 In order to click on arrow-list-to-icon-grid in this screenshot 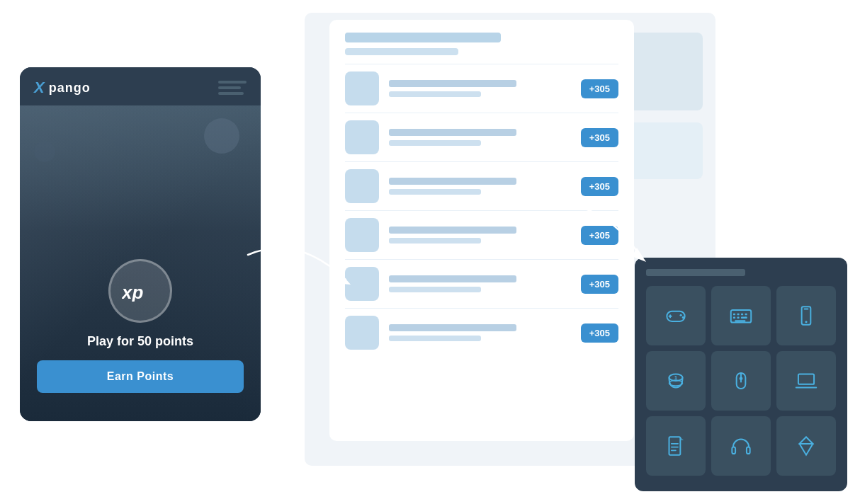, I will do `click(612, 235)`.